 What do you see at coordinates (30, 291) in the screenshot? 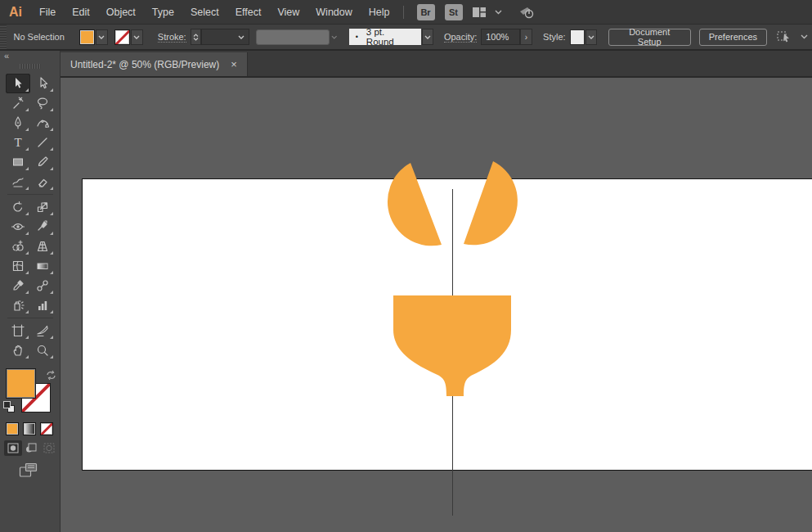
I see `tools-panel: «` at bounding box center [30, 291].